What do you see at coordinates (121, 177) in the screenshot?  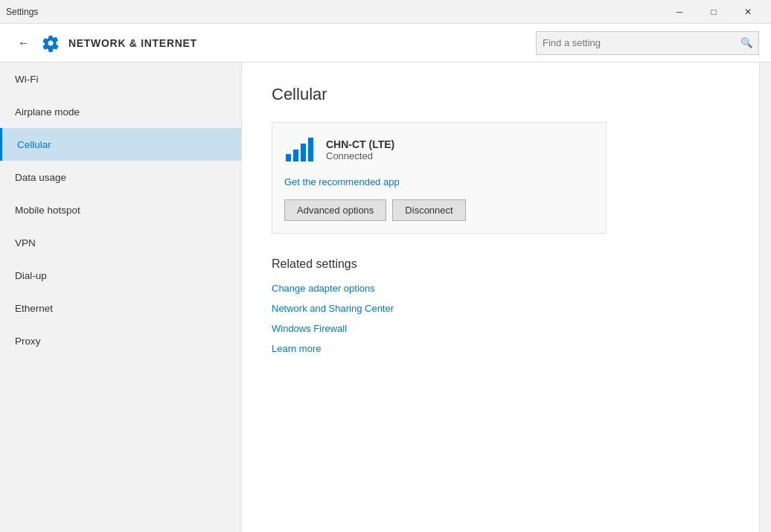 I see `sidebar-item-data-usage: Data usage` at bounding box center [121, 177].